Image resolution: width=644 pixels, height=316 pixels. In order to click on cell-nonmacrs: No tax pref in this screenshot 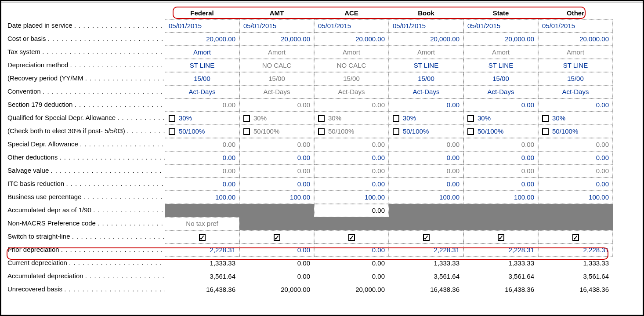, I will do `click(202, 224)`.